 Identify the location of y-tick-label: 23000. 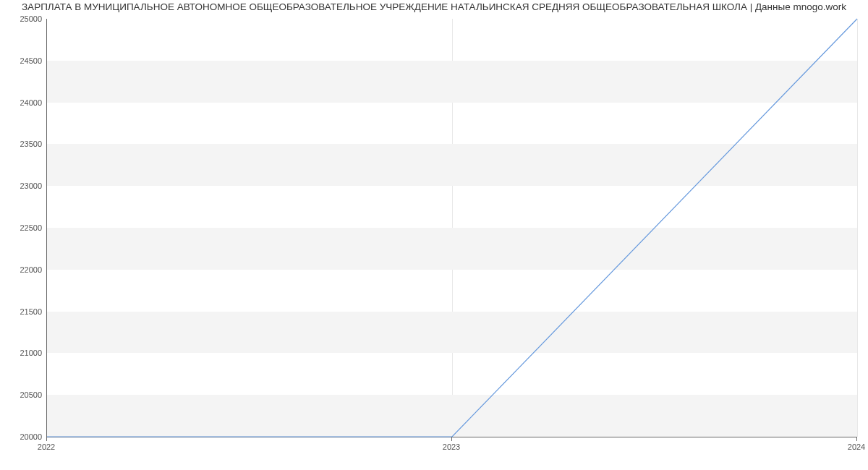
(24, 186).